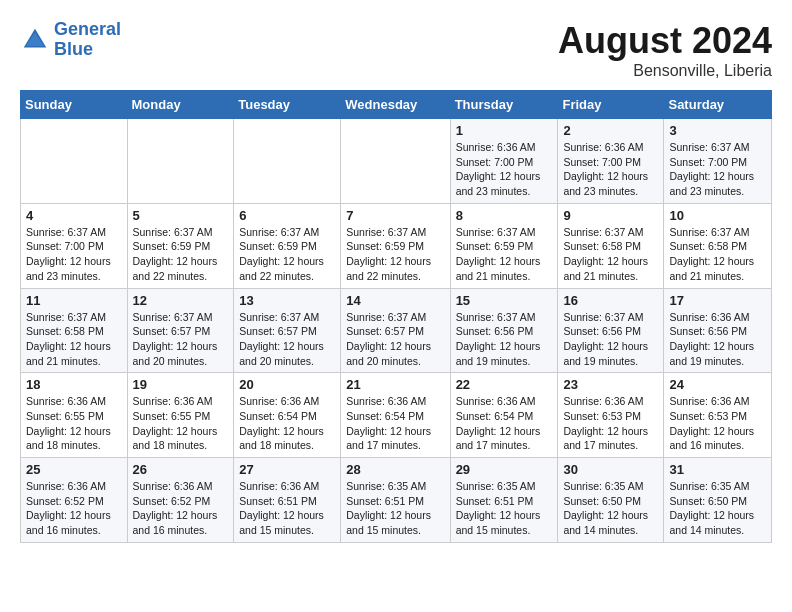 Image resolution: width=792 pixels, height=612 pixels. Describe the element at coordinates (396, 330) in the screenshot. I see `week-row-3: 11Sunrise: 6:37 AM Sunset: 6:58 PM Dayli…` at that location.